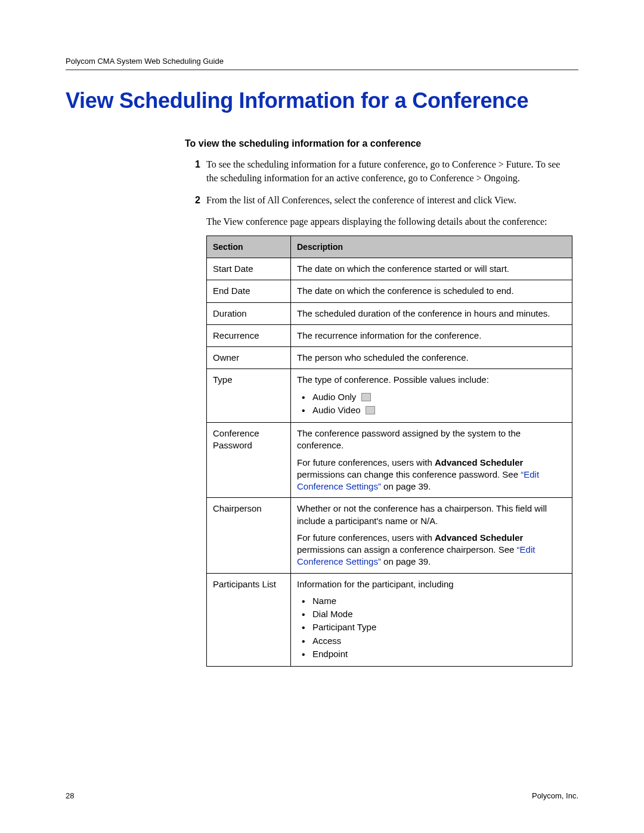  What do you see at coordinates (249, 314) in the screenshot?
I see `cell-section: Duration` at bounding box center [249, 314].